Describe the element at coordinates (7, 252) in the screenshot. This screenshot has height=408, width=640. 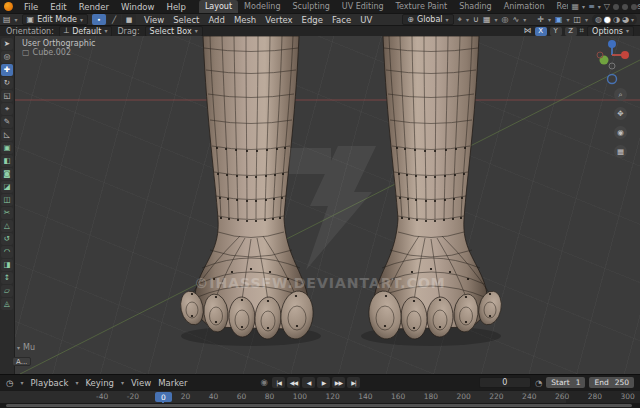
I see `tool-smooth: ◠` at that location.